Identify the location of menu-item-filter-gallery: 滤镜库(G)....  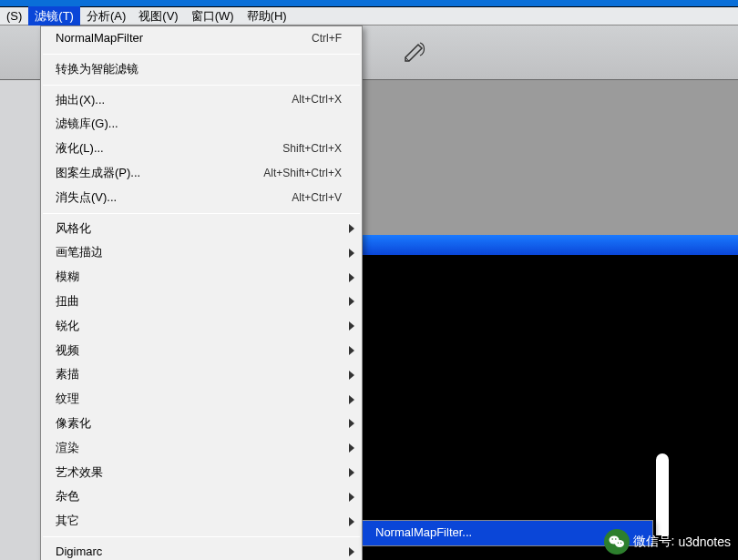
(201, 124).